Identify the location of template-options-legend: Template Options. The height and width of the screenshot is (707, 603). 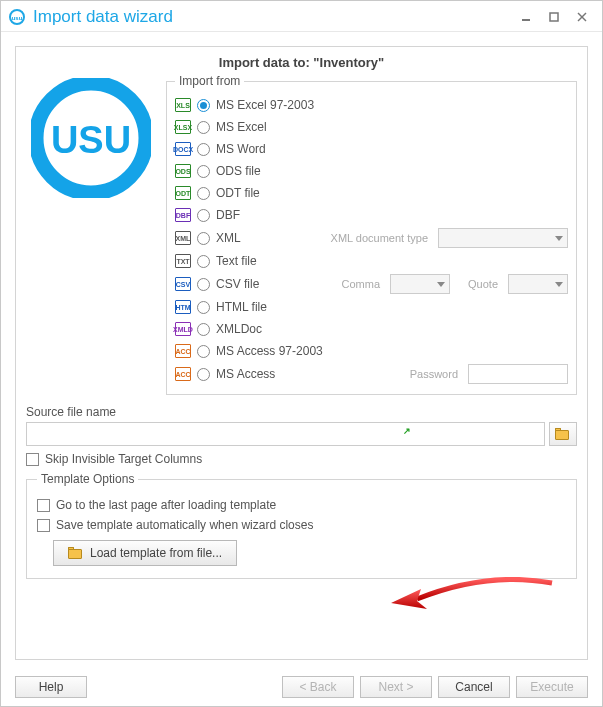
(88, 479).